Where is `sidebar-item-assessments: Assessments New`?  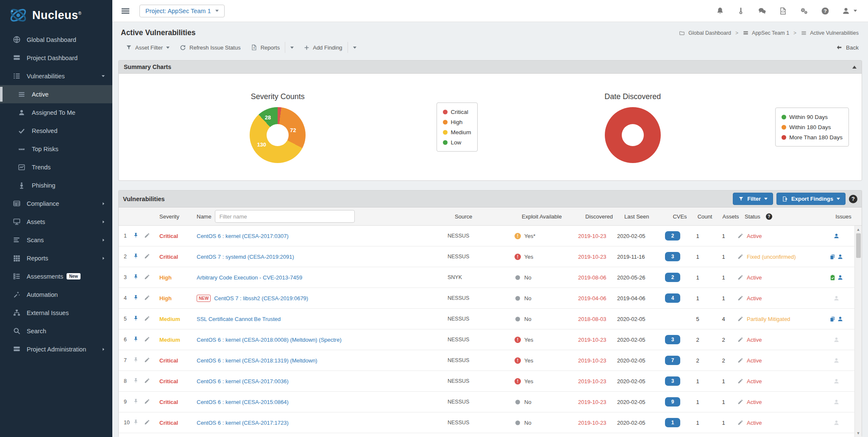
sidebar-item-assessments: Assessments New is located at coordinates (56, 276).